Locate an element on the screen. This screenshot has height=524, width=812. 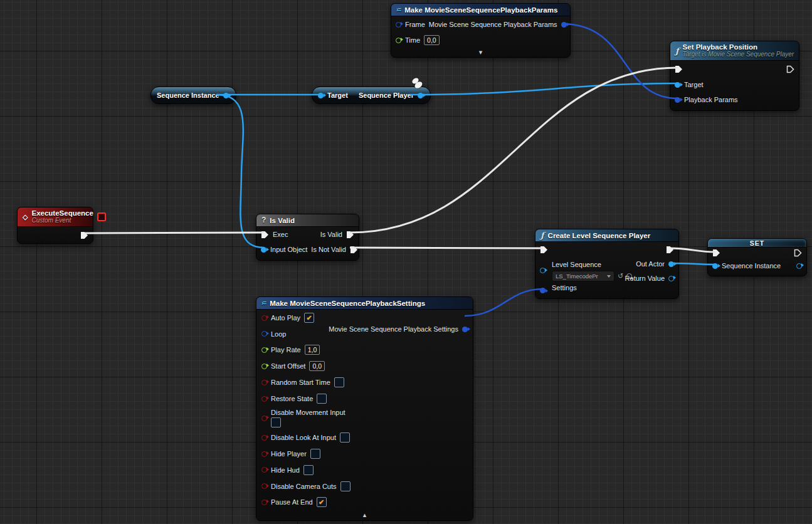
play-rate-field: 1,0 is located at coordinates (312, 350).